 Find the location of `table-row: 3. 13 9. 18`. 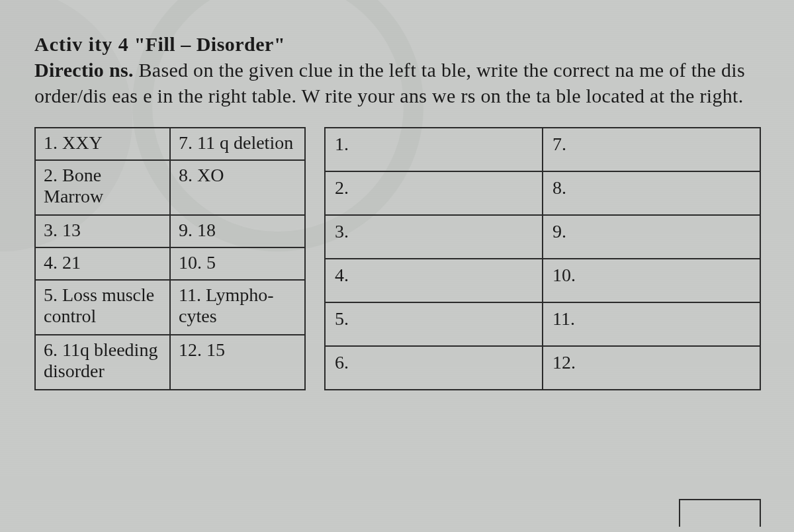

table-row: 3. 13 9. 18 is located at coordinates (170, 232).